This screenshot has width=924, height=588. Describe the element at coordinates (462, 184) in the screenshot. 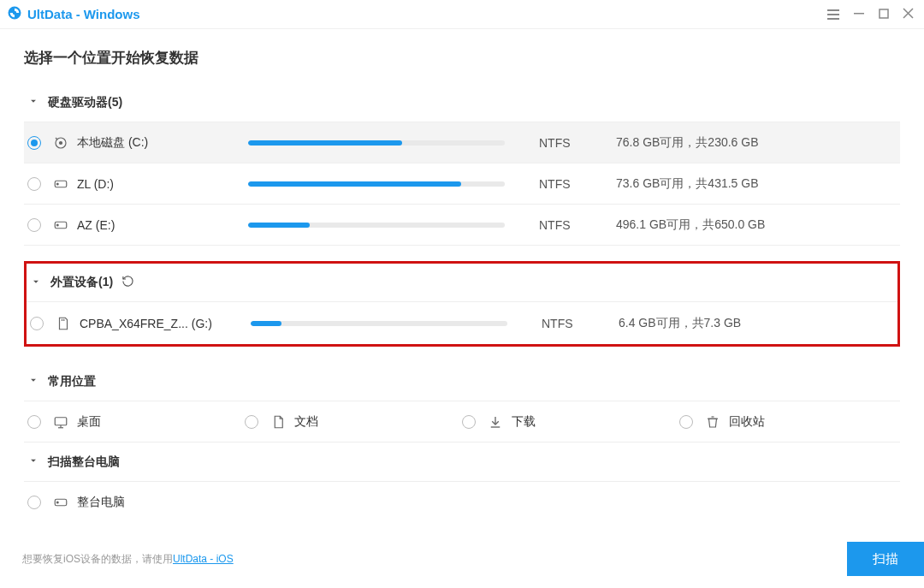

I see `drive-row-d: ZL (D:) NTFS 73.6 GB可用，共431.5 GB` at that location.